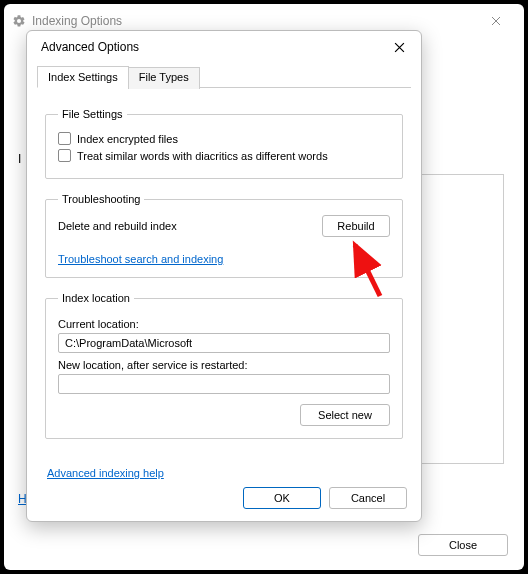  I want to click on troubleshoot-link: Troubleshoot search and indexing, so click(140, 259).